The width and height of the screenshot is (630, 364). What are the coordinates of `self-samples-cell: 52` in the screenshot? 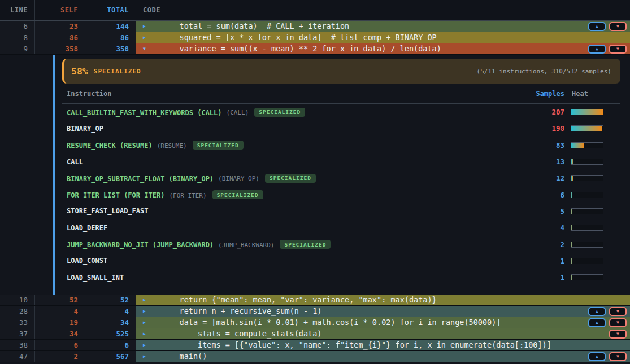 It's located at (60, 300).